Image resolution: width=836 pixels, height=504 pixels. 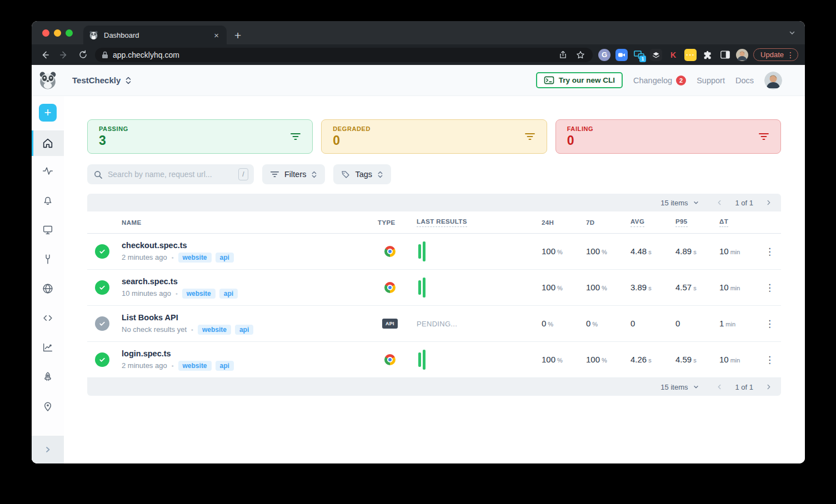 I want to click on degraded-card: DEGRADED 0, so click(x=434, y=137).